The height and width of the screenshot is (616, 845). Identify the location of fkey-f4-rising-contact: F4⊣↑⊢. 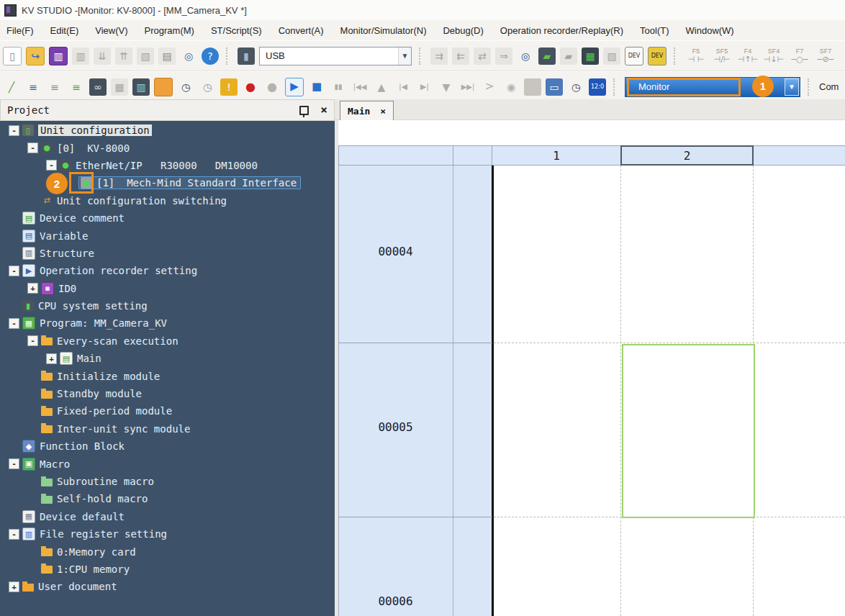
(748, 56).